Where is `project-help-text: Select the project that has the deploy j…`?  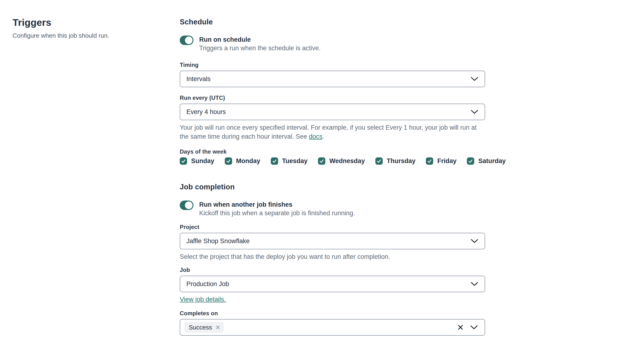
project-help-text: Select the project that has the deploy j… is located at coordinates (330, 257).